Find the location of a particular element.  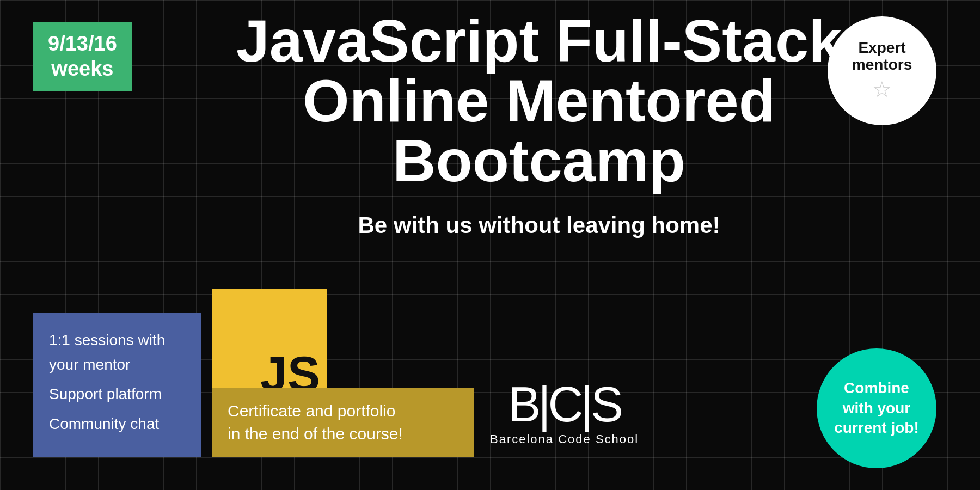

certificate-line2: in the end of the course! is located at coordinates (315, 433).